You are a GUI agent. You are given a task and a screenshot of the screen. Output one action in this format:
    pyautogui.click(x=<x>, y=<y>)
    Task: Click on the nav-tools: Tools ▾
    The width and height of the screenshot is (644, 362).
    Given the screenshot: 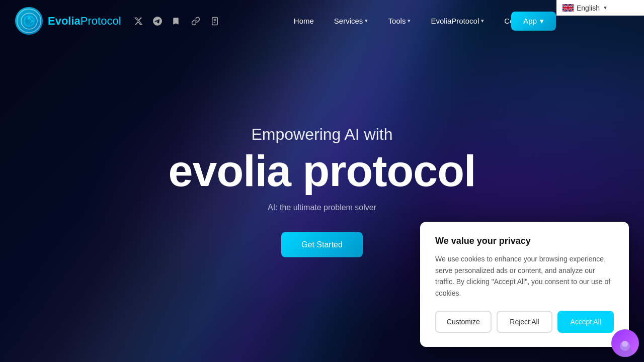 What is the action you would take?
    pyautogui.click(x=399, y=21)
    